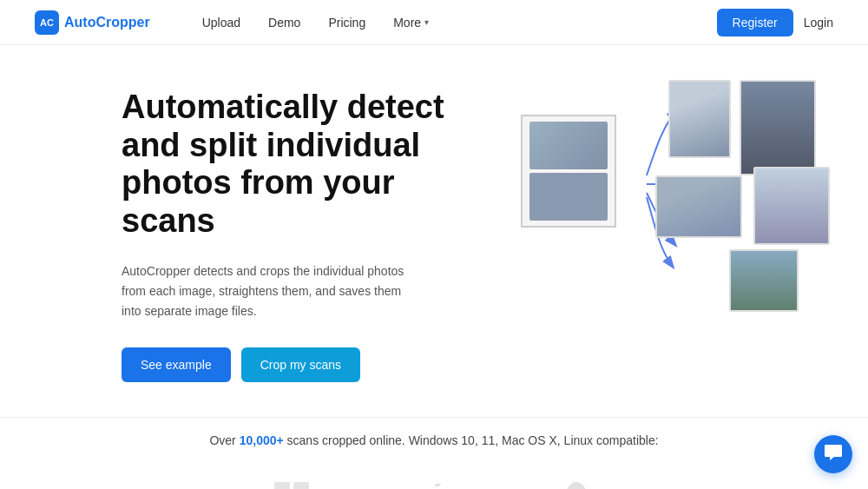 The height and width of the screenshot is (489, 868). Describe the element at coordinates (576, 485) in the screenshot. I see `linux-icon` at that location.